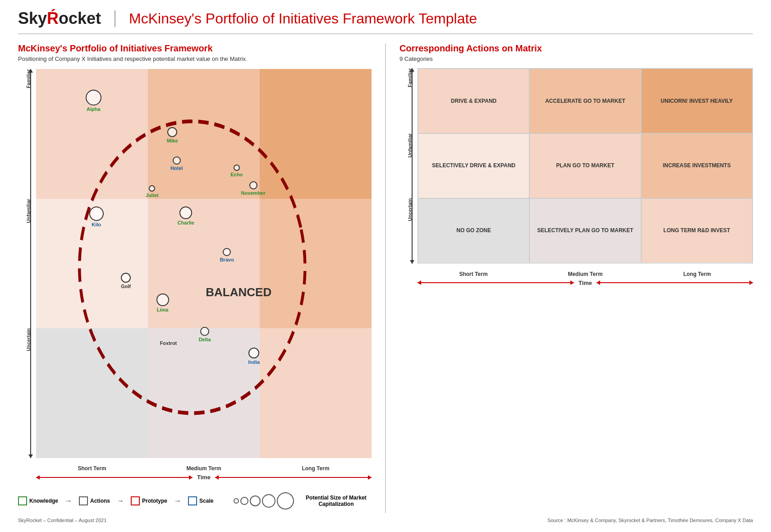 The width and height of the screenshot is (771, 532). I want to click on cell-familiar-long, so click(316, 134).